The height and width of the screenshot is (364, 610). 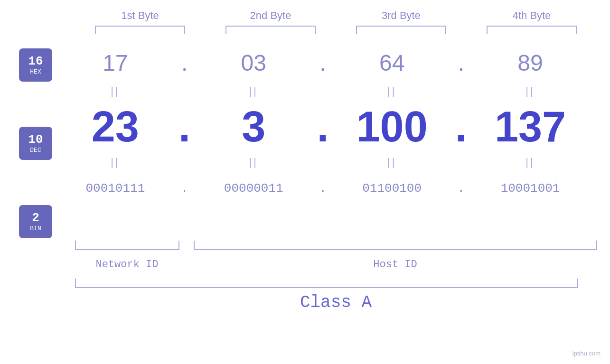 I want to click on dec-badge: 10 DEC, so click(x=36, y=143).